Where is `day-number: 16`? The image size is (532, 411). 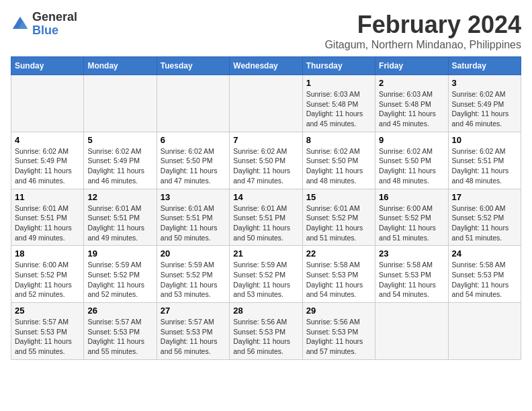
day-number: 16 is located at coordinates (411, 197).